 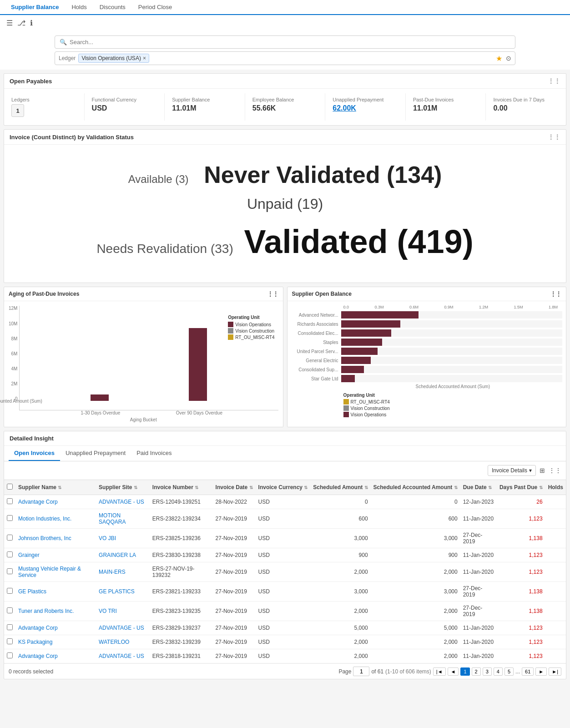 I want to click on kpi-eb-label: Employee Balance, so click(x=285, y=100).